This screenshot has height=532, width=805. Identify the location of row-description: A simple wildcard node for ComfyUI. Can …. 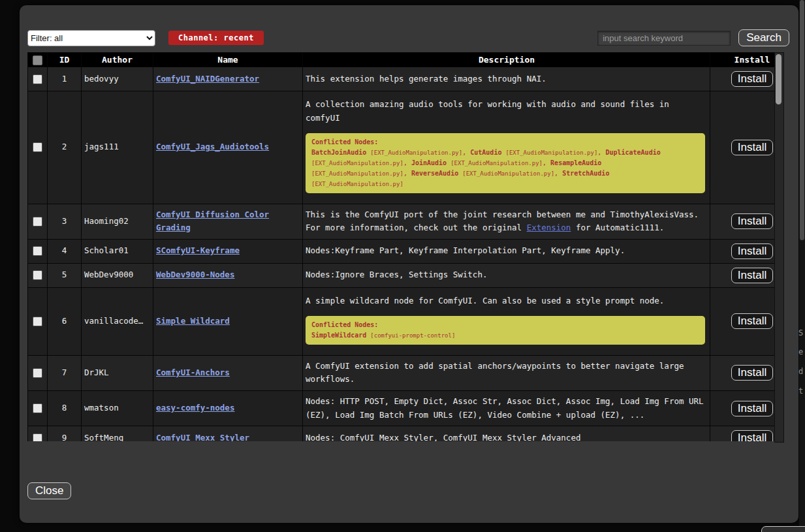
(484, 300).